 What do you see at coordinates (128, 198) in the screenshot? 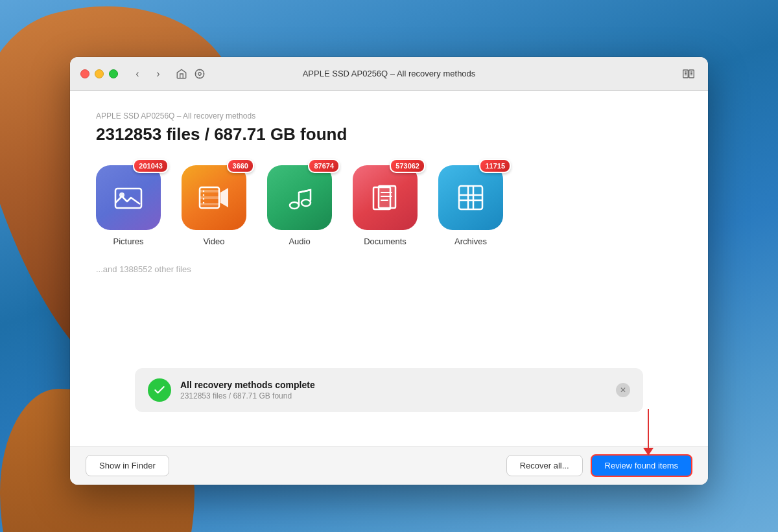
I see `pictures-card-wrapper: 201043` at bounding box center [128, 198].